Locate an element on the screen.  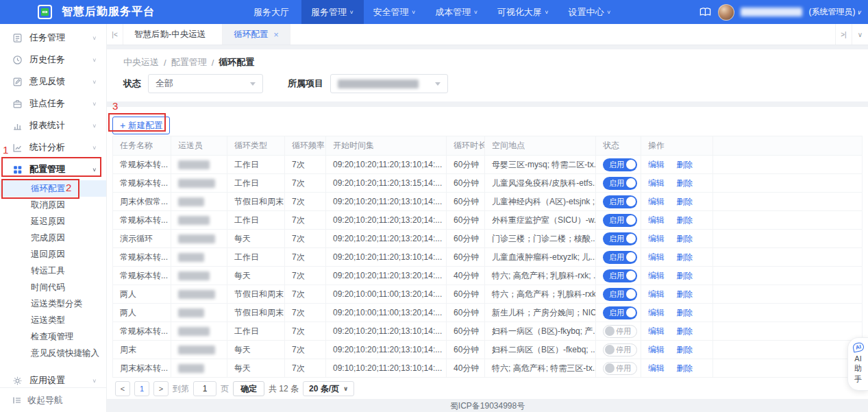
new-config-button: + 新建配置 is located at coordinates (141, 125).